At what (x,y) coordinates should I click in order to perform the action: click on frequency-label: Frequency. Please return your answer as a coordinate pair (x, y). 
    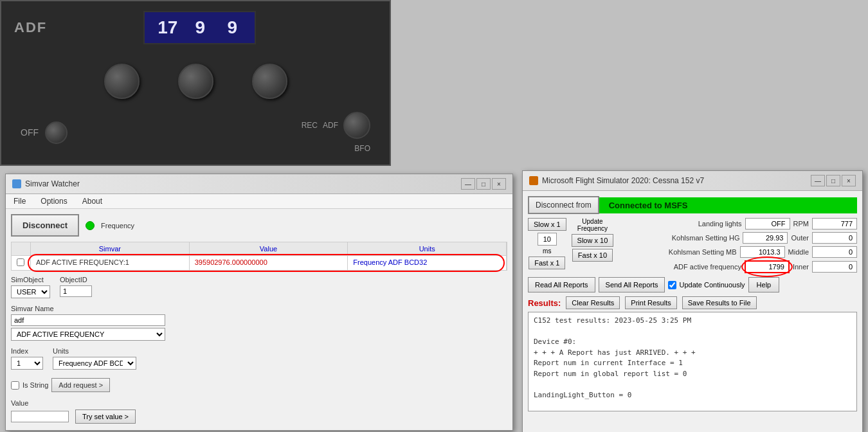
    Looking at the image, I should click on (118, 226).